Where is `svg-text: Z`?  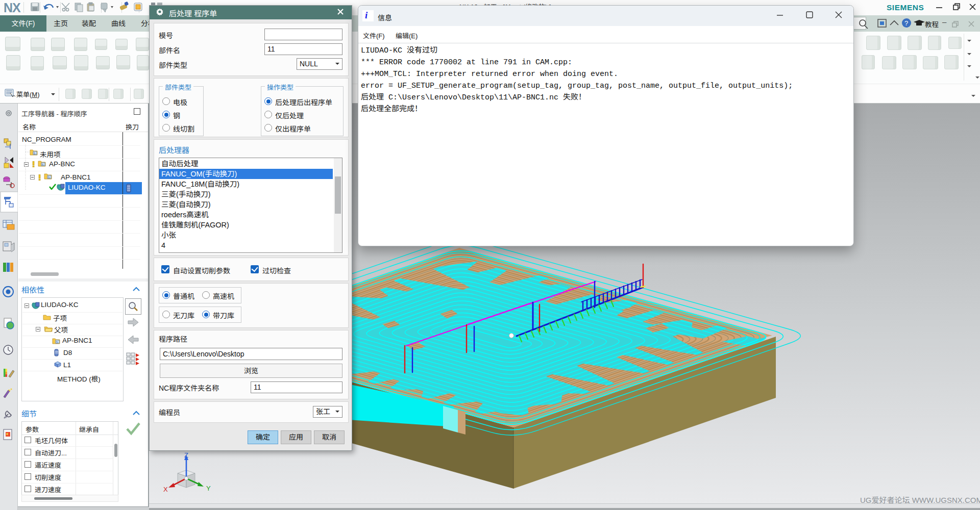 svg-text: Z is located at coordinates (186, 455).